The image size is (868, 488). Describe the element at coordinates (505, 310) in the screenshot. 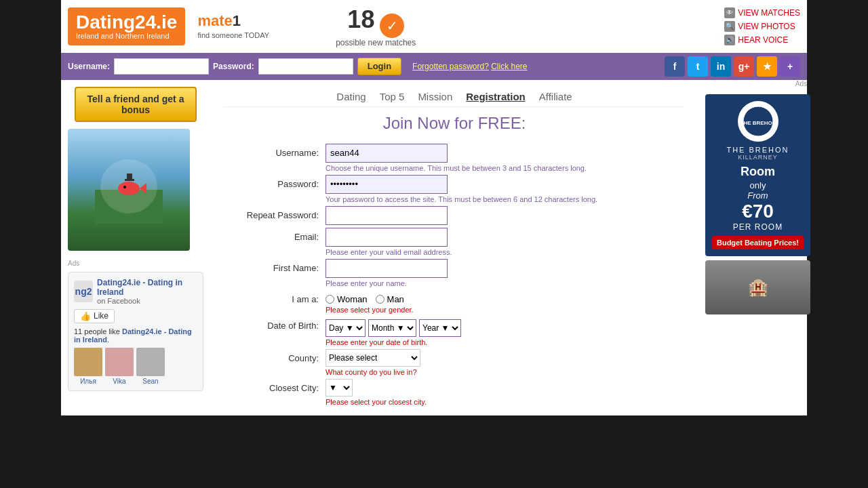

I see `gender-hint: Please select your gender.` at that location.